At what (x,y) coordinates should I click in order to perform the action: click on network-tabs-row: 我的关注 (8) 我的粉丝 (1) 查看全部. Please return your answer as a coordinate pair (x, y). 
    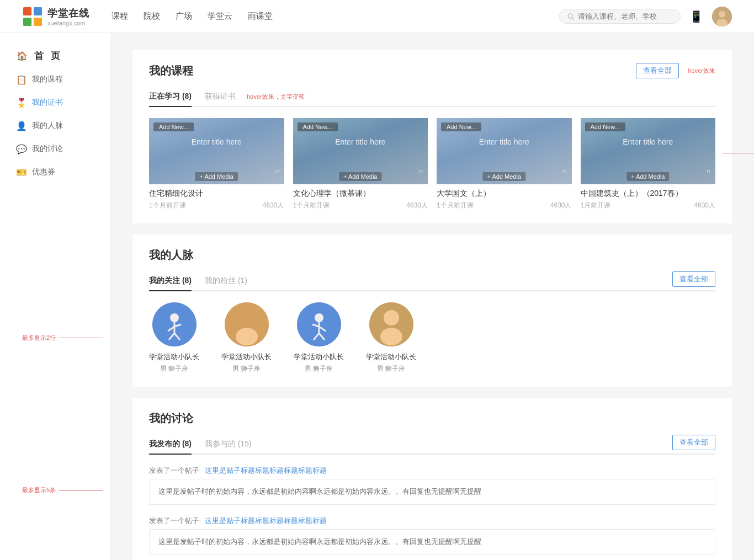
    Looking at the image, I should click on (432, 281).